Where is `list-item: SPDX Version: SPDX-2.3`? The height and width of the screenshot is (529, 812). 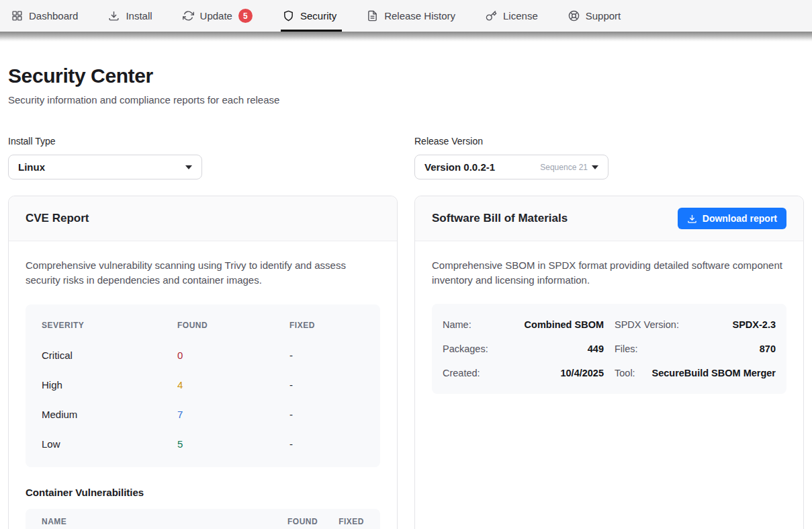 list-item: SPDX Version: SPDX-2.3 is located at coordinates (695, 325).